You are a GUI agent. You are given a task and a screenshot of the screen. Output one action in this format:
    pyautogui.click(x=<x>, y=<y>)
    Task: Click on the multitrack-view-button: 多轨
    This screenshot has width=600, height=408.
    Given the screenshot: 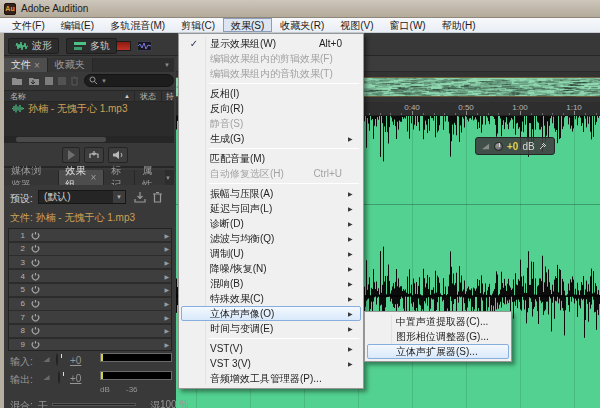 What is the action you would take?
    pyautogui.click(x=92, y=46)
    